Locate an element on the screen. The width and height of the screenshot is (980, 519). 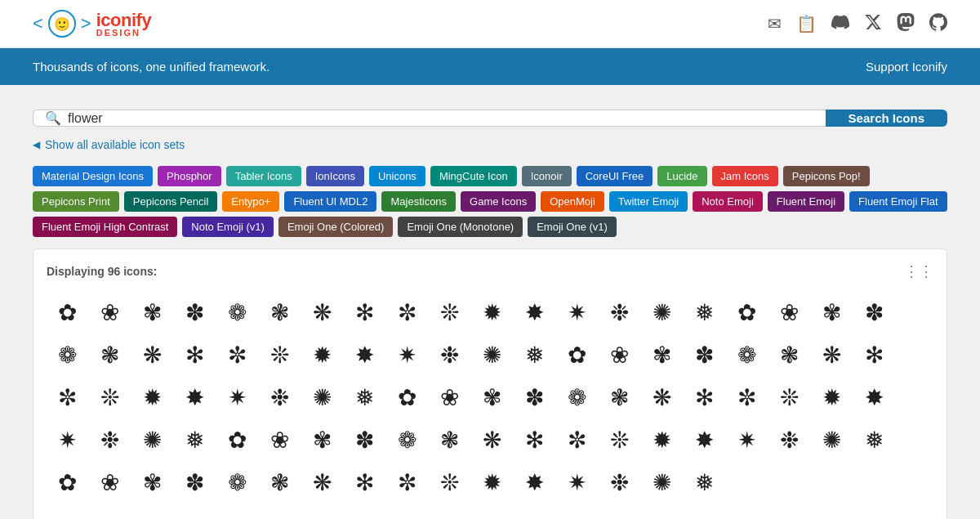
tag-pepicons-pop!: Pepicons Pop! is located at coordinates (826, 177).